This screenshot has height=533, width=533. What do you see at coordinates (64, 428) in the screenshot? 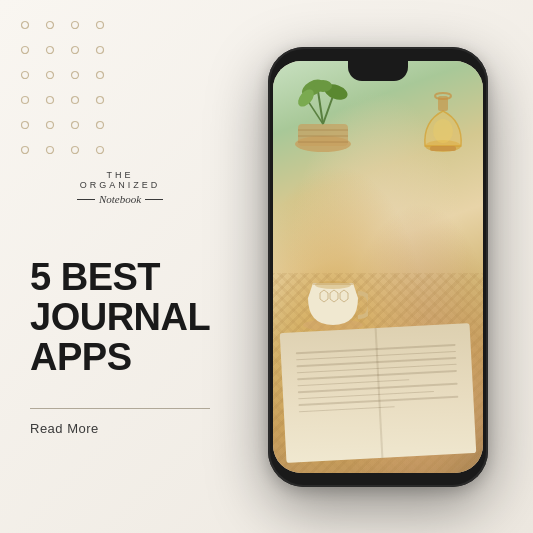
I see `read-more-button: Read More` at bounding box center [64, 428].